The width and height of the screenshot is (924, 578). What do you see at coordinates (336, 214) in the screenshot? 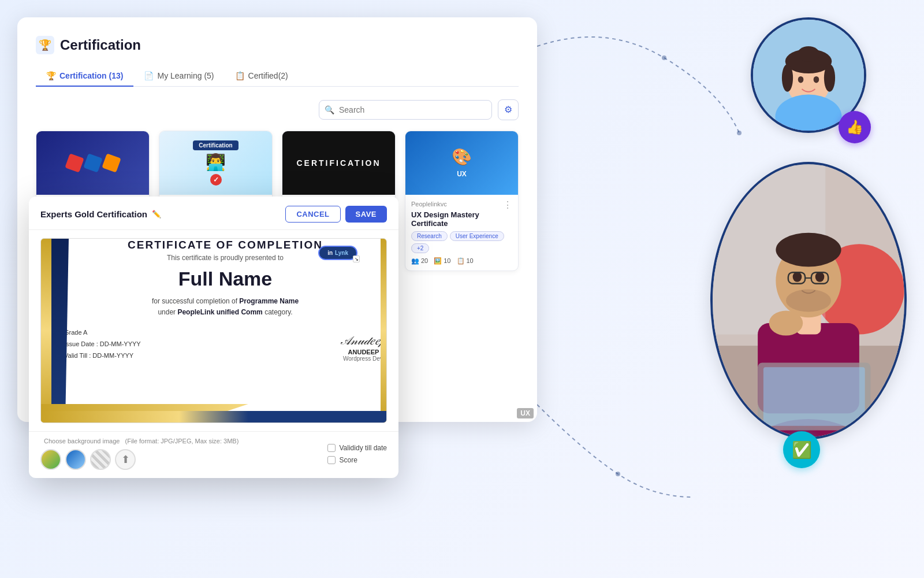
I see `modal-actions: CANCEL SAVE` at bounding box center [336, 214].